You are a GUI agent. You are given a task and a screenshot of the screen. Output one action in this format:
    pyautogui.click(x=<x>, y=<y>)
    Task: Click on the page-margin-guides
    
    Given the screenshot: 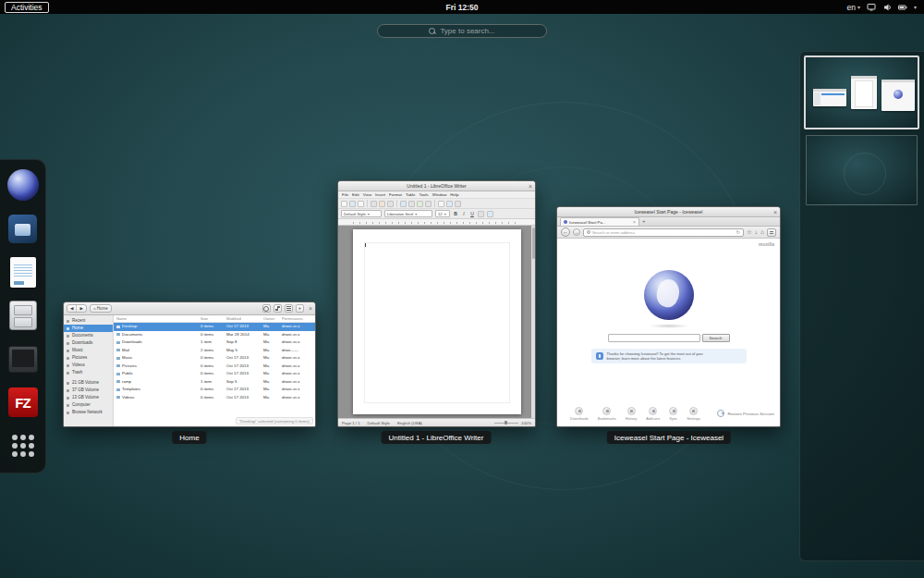 What is the action you would take?
    pyautogui.click(x=437, y=323)
    